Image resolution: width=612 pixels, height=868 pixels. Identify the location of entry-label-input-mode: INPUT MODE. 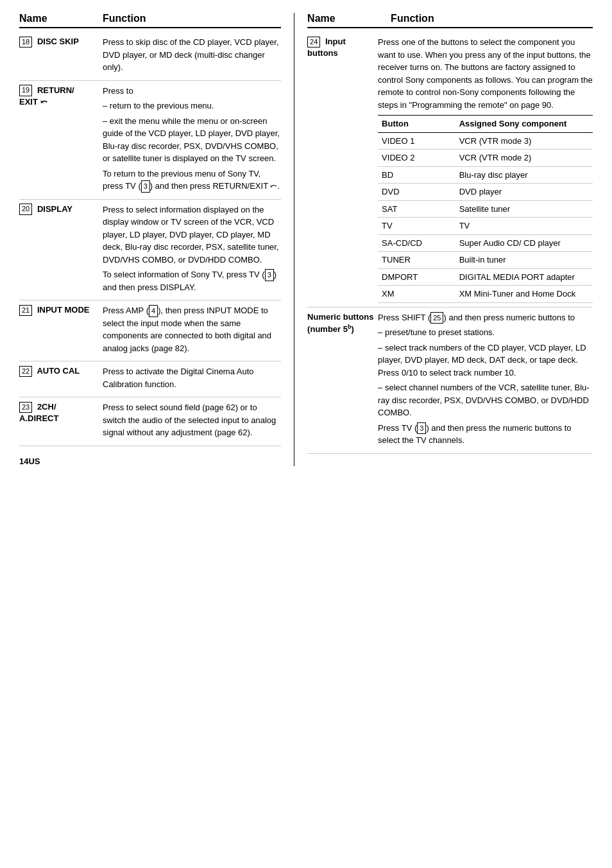
(64, 309).